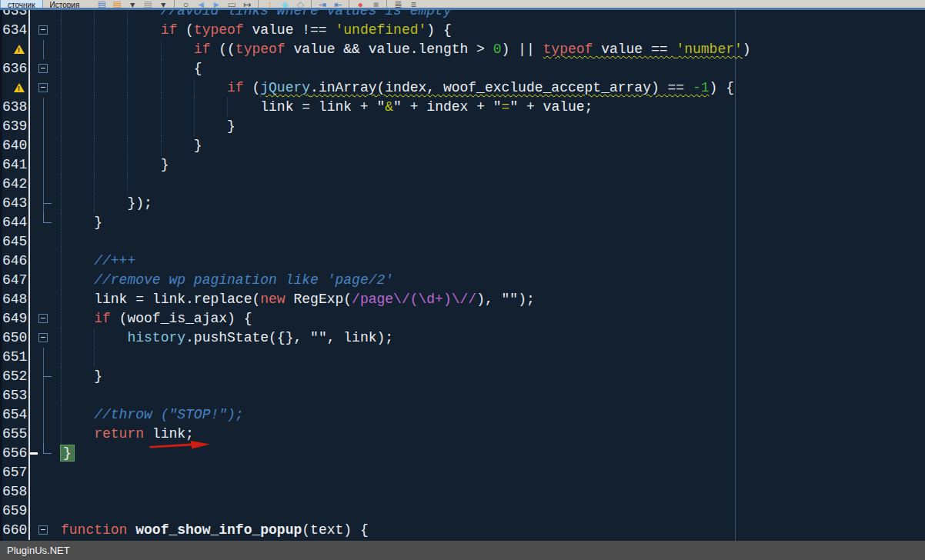 This screenshot has height=560, width=925. Describe the element at coordinates (493, 415) in the screenshot. I see `code-text: //throw ("STOP!");` at that location.